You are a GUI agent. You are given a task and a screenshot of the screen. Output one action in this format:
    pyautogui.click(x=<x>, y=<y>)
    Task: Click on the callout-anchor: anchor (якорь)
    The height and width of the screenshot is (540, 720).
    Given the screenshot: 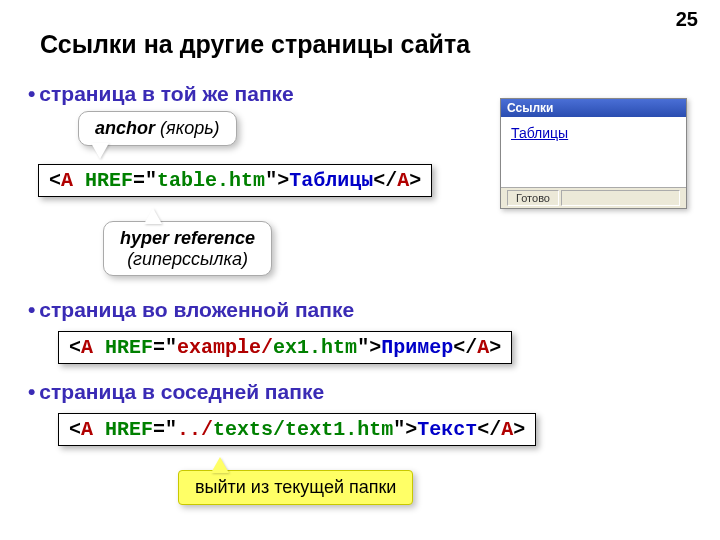 What is the action you would take?
    pyautogui.click(x=158, y=128)
    